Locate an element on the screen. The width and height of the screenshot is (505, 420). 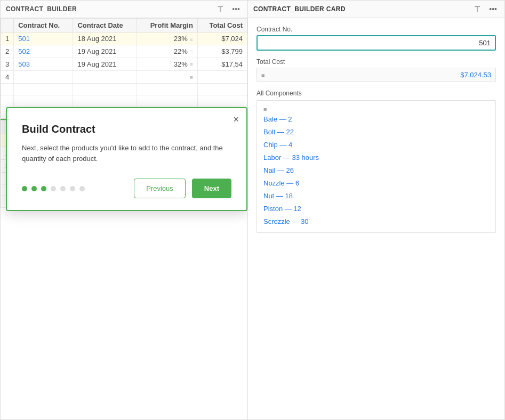
modal-title: Build Contract is located at coordinates (127, 129).